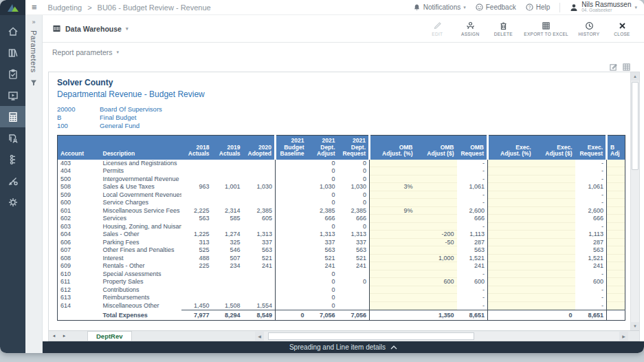  I want to click on report-parameters-toggle: Report parameters ▾, so click(344, 52).